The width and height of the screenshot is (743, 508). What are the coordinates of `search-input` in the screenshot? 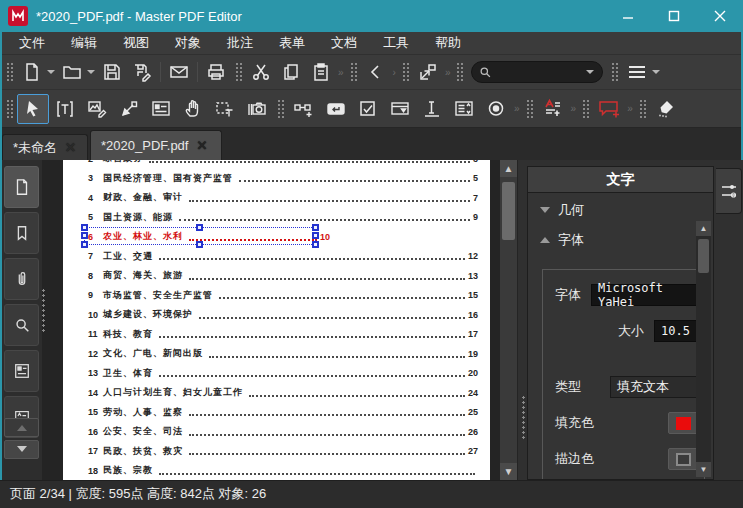 It's located at (539, 72).